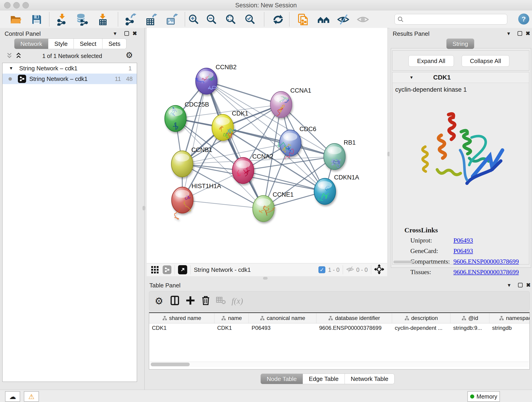  I want to click on tab-style: Style, so click(61, 44).